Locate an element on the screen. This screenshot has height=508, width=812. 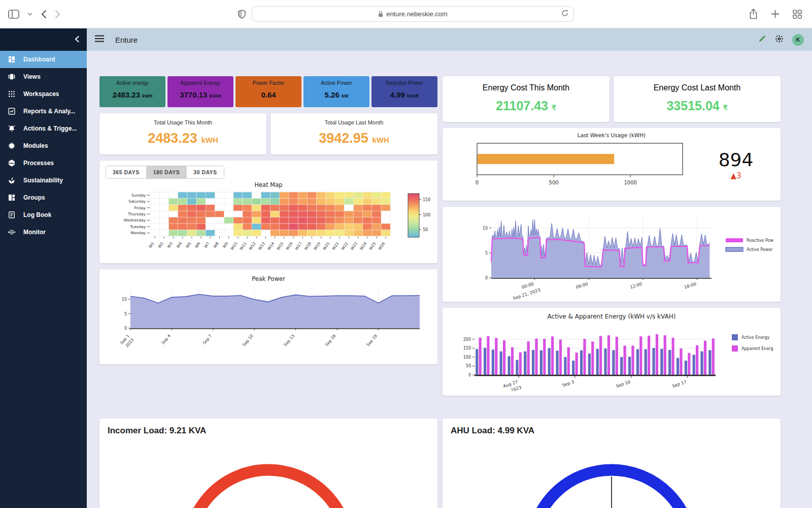
alarm-icon is located at coordinates (12, 129).